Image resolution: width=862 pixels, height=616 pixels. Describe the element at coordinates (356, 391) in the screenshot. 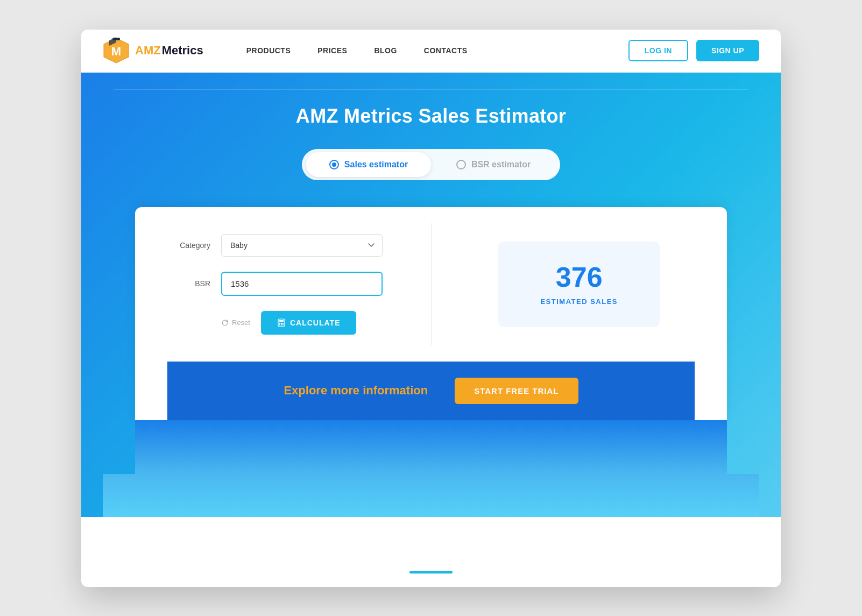

I see `cta-text: Explore more information` at that location.